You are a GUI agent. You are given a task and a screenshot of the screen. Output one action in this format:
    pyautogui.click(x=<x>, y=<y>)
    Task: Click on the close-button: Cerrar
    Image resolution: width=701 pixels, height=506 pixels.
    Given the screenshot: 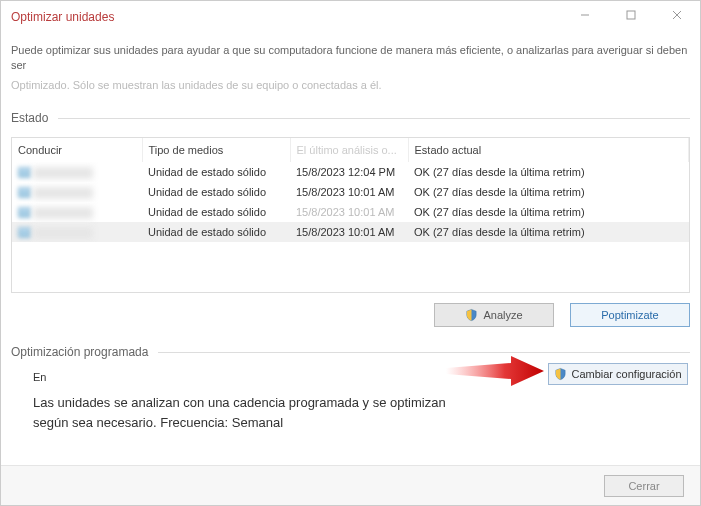 What is the action you would take?
    pyautogui.click(x=644, y=486)
    